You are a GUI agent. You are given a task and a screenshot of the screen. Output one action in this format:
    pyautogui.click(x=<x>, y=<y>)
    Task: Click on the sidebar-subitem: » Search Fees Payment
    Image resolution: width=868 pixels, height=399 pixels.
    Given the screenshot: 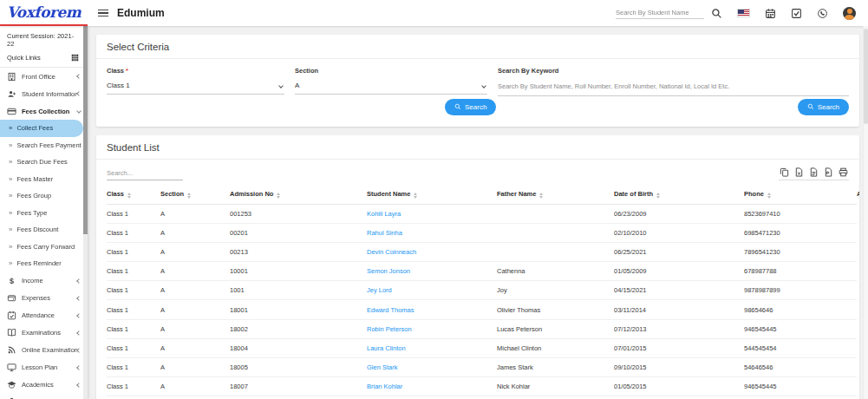 What is the action you would take?
    pyautogui.click(x=43, y=146)
    